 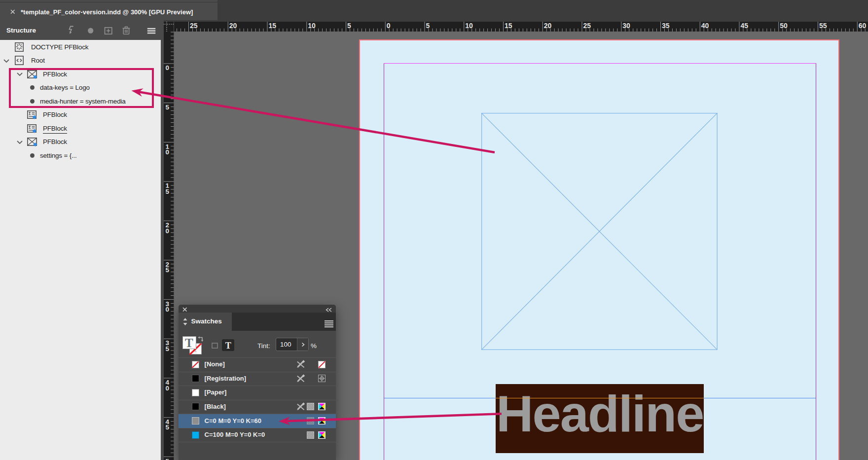 I want to click on svg-text: 45, so click(x=744, y=26).